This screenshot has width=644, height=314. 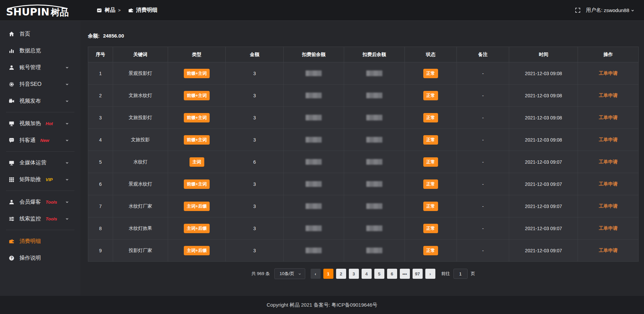 I want to click on next-page-button: ›, so click(x=430, y=274).